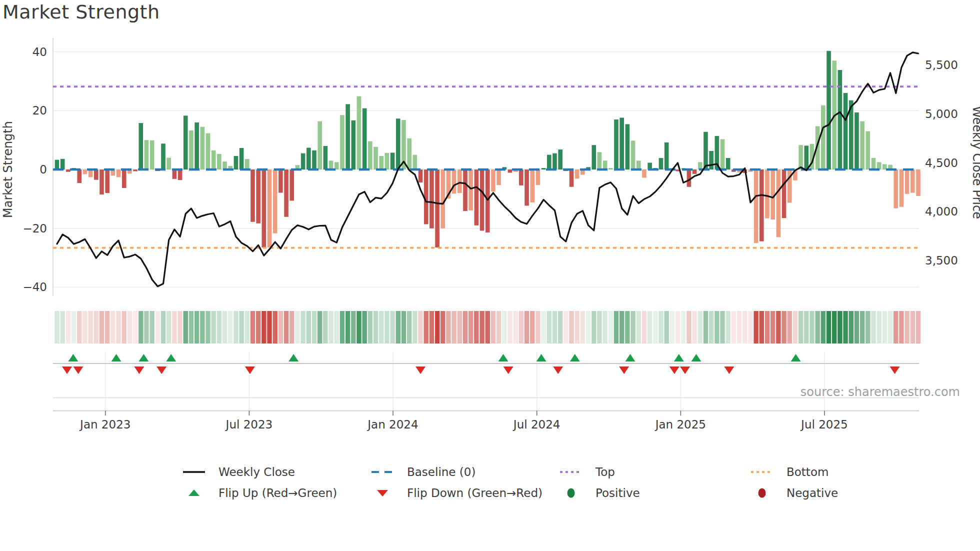 Image resolution: width=980 pixels, height=551 pixels. Describe the element at coordinates (40, 110) in the screenshot. I see `y-axis-tick-left: 20` at that location.